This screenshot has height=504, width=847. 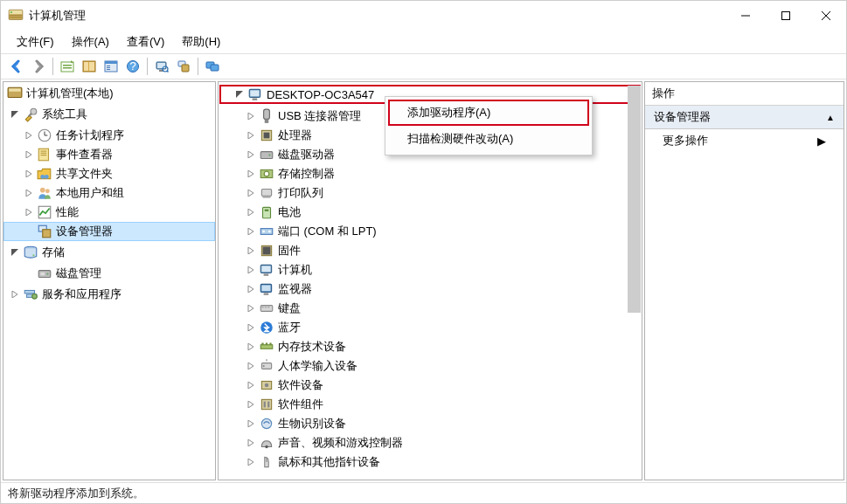 What do you see at coordinates (489, 139) in the screenshot?
I see `context-menu-item-scan-hardware: 扫描检测硬件改动(A)` at bounding box center [489, 139].